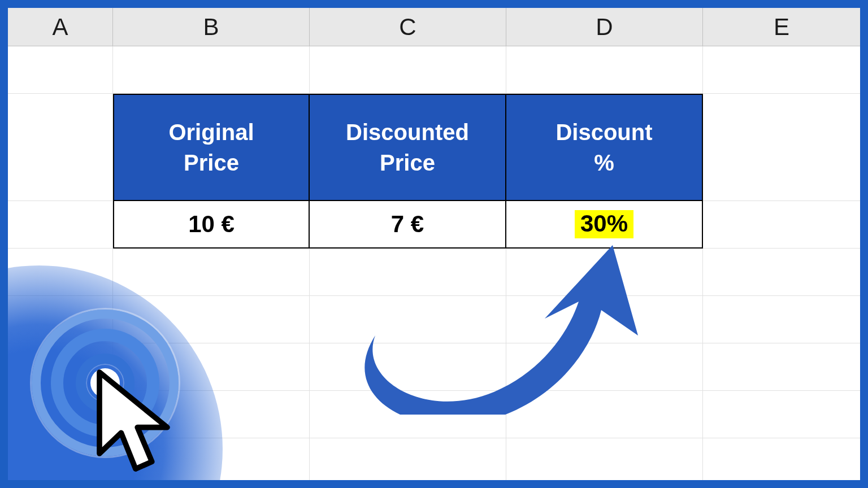  I want to click on cell-e8, so click(782, 462).